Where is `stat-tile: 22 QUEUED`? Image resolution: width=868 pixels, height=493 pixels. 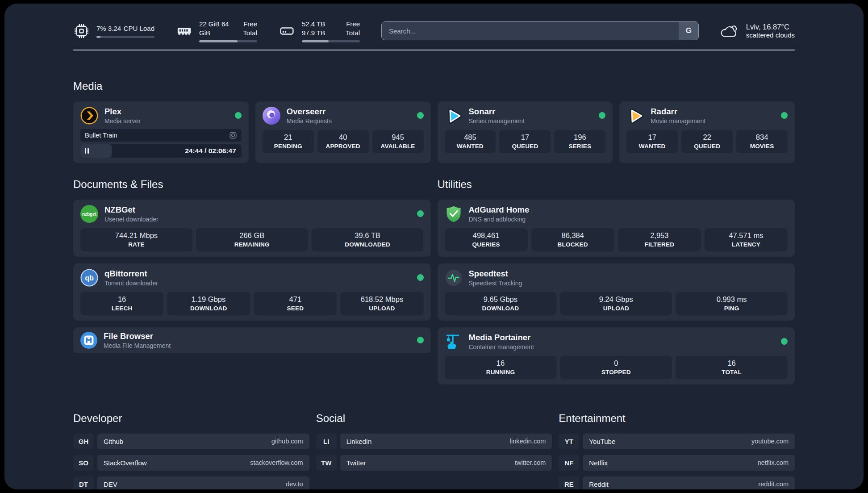
stat-tile: 22 QUEUED is located at coordinates (707, 142).